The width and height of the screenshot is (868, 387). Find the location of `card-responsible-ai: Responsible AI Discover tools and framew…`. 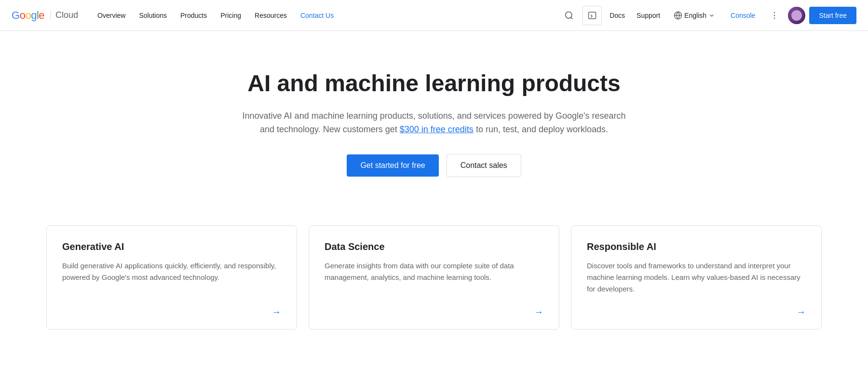

card-responsible-ai: Responsible AI Discover tools and framew… is located at coordinates (696, 277).